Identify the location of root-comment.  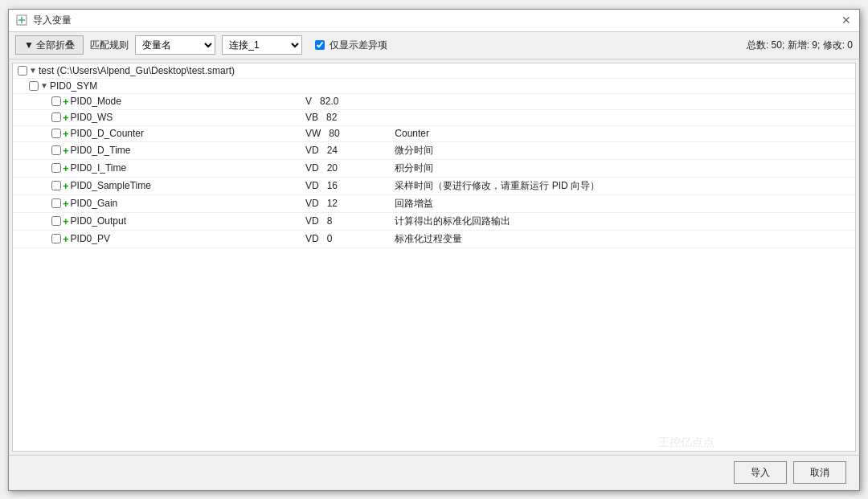
(624, 71).